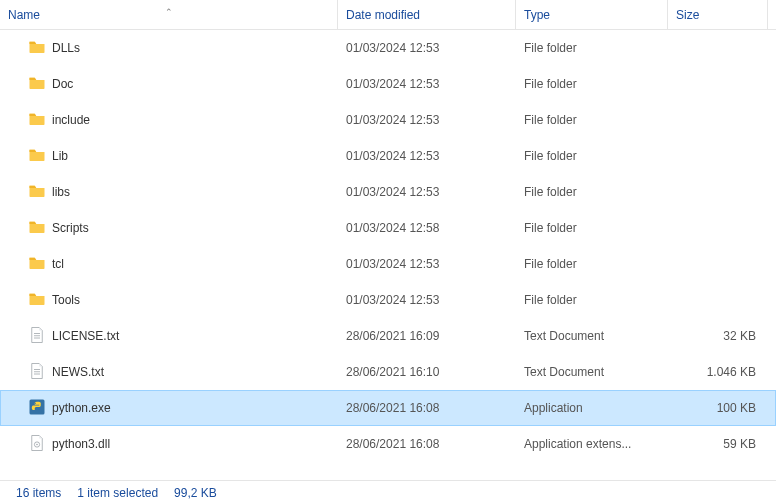 The width and height of the screenshot is (776, 504). What do you see at coordinates (38, 493) in the screenshot?
I see `status-item-count: 16 items` at bounding box center [38, 493].